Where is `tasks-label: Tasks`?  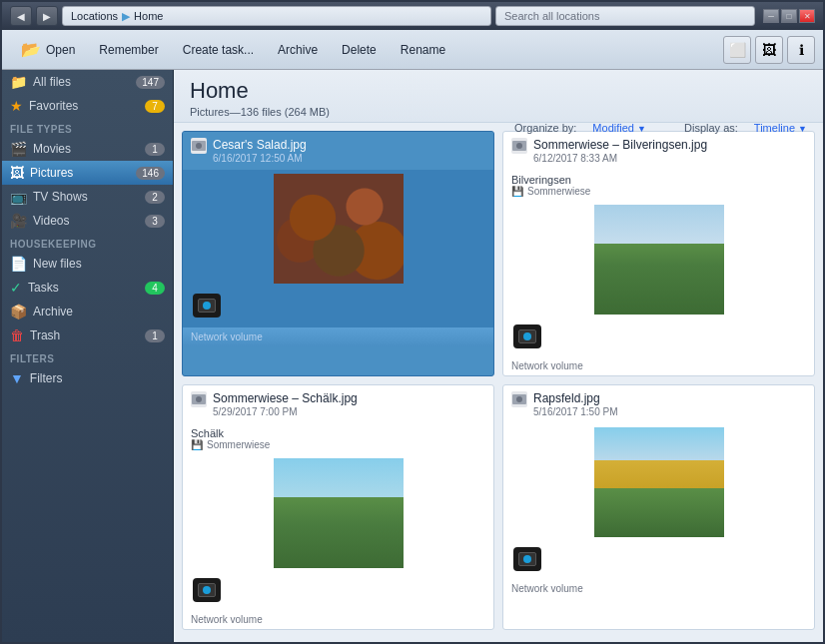 tasks-label: Tasks is located at coordinates (84, 288).